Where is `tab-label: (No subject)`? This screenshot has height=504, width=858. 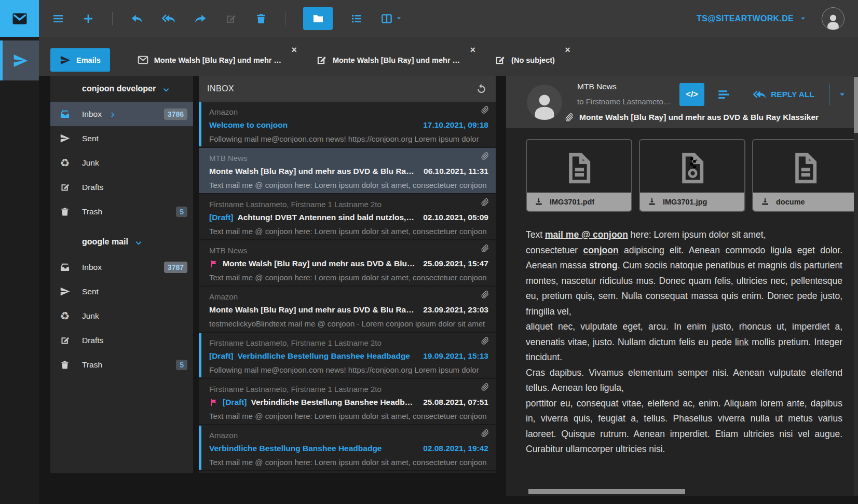
tab-label: (No subject) is located at coordinates (533, 60).